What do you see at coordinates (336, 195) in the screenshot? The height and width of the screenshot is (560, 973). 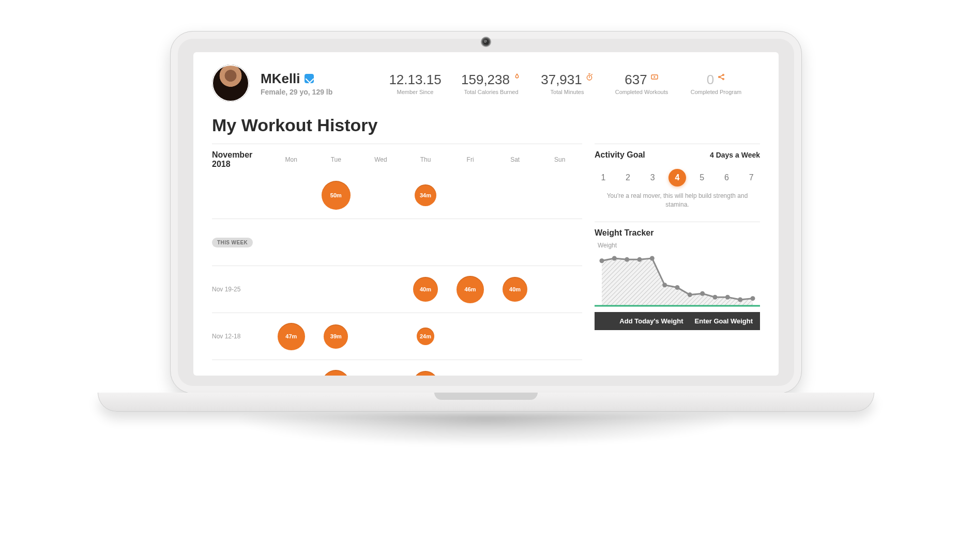 I see `workout-bubble: 50m` at bounding box center [336, 195].